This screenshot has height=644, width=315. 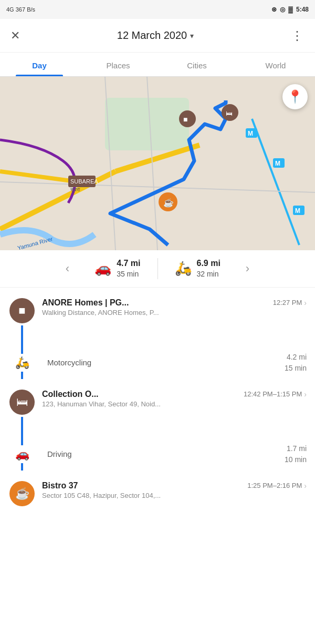 I want to click on tab-day: Day, so click(x=39, y=64).